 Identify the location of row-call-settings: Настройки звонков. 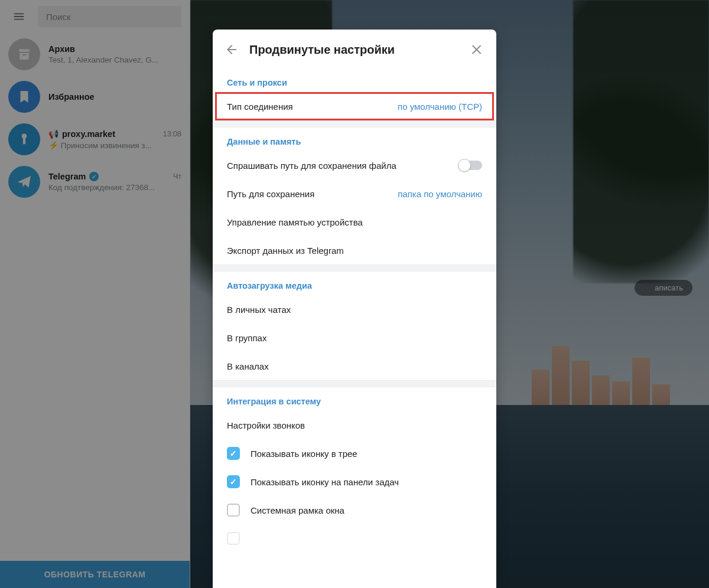
(354, 425).